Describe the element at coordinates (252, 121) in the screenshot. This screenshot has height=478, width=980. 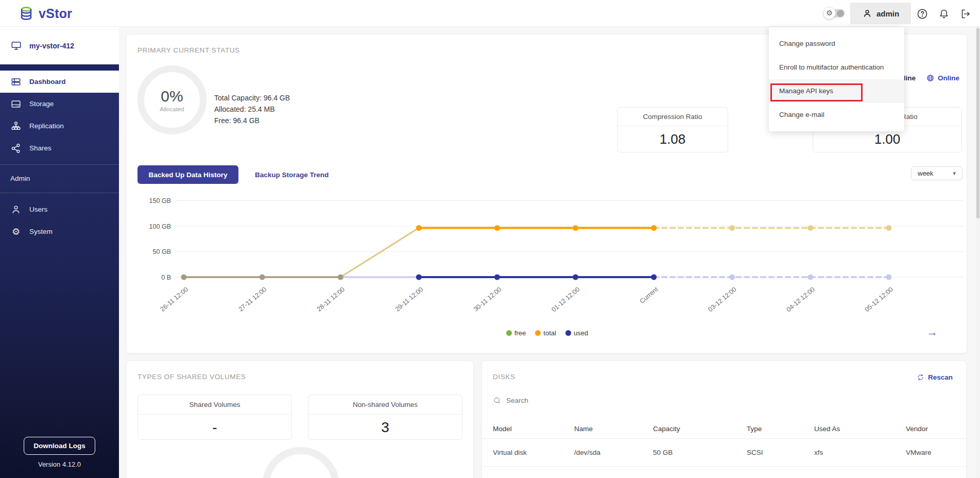
I see `free: Free: 96.4 GB` at that location.